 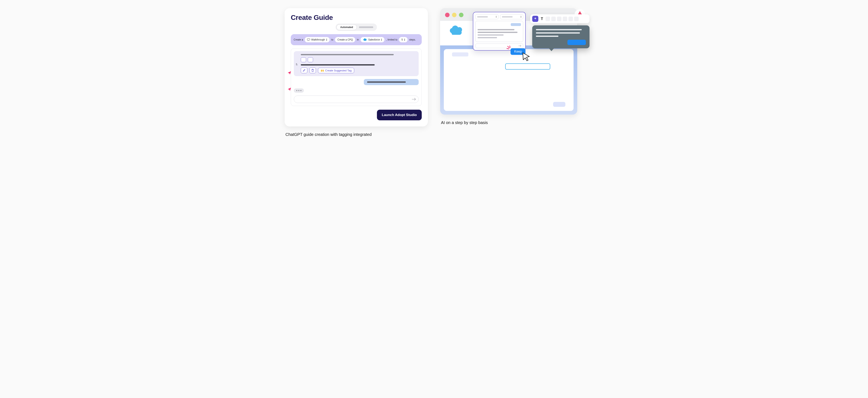 What do you see at coordinates (400, 115) in the screenshot?
I see `launch-studio-button: Launch Adopt Studio` at bounding box center [400, 115].